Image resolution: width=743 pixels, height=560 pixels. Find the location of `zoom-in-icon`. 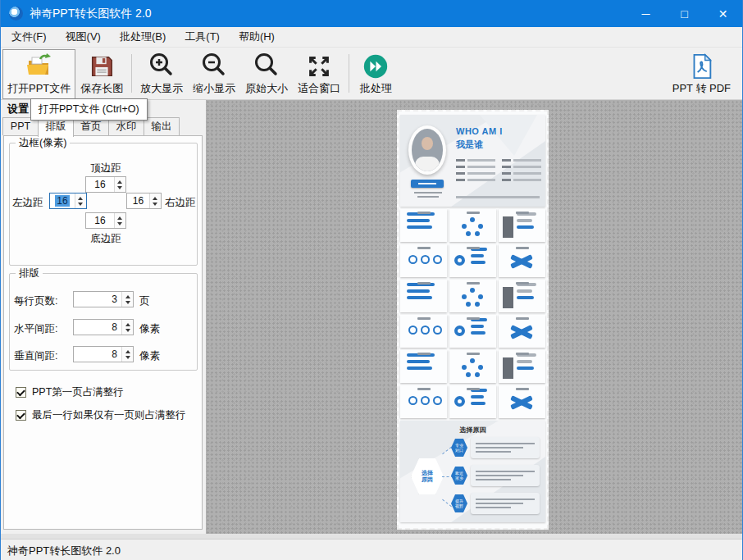

zoom-in-icon is located at coordinates (162, 66).